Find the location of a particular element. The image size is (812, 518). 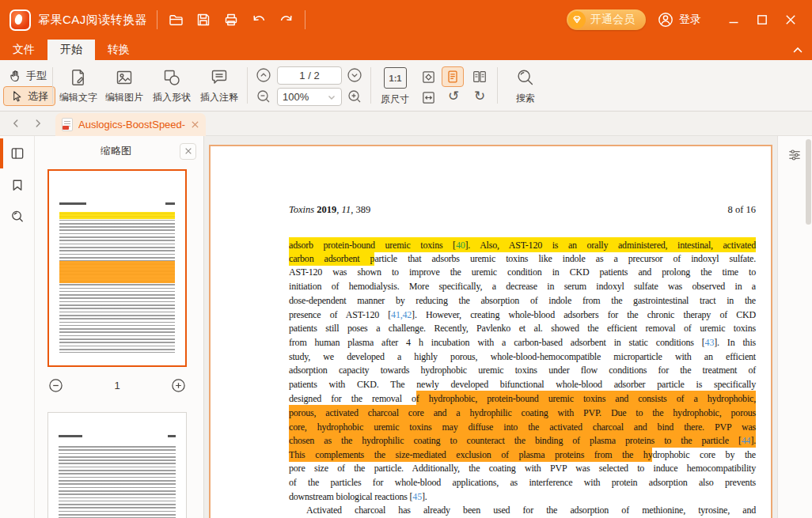

redo-icon is located at coordinates (286, 20).